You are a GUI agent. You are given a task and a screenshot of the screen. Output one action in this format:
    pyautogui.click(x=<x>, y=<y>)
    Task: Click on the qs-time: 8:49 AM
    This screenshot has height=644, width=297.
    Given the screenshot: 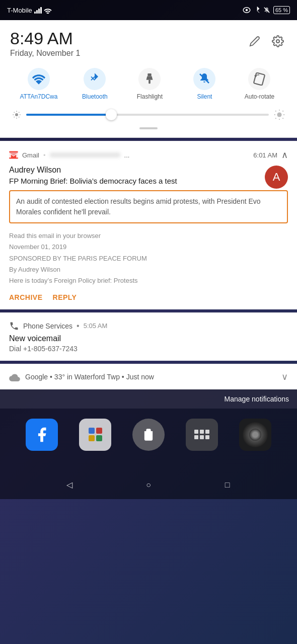 What is the action you would take?
    pyautogui.click(x=45, y=38)
    